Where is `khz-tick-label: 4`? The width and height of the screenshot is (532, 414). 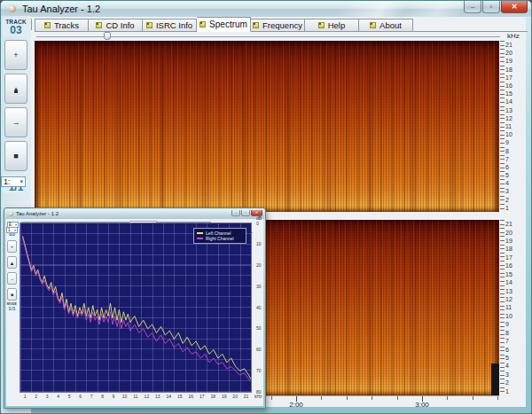 khz-tick-label: 4 is located at coordinates (58, 396).